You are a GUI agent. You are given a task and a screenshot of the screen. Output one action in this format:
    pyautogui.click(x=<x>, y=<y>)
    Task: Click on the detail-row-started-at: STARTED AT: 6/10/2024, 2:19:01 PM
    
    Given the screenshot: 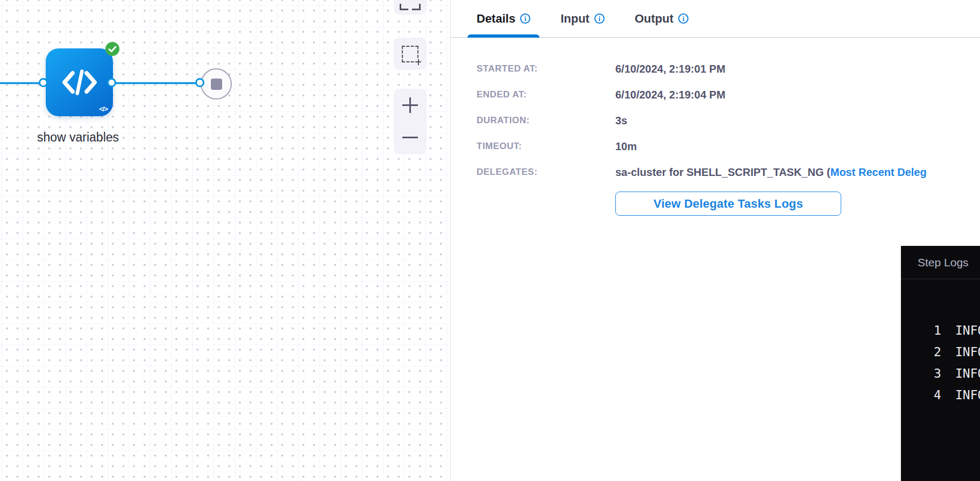 What is the action you would take?
    pyautogui.click(x=728, y=69)
    